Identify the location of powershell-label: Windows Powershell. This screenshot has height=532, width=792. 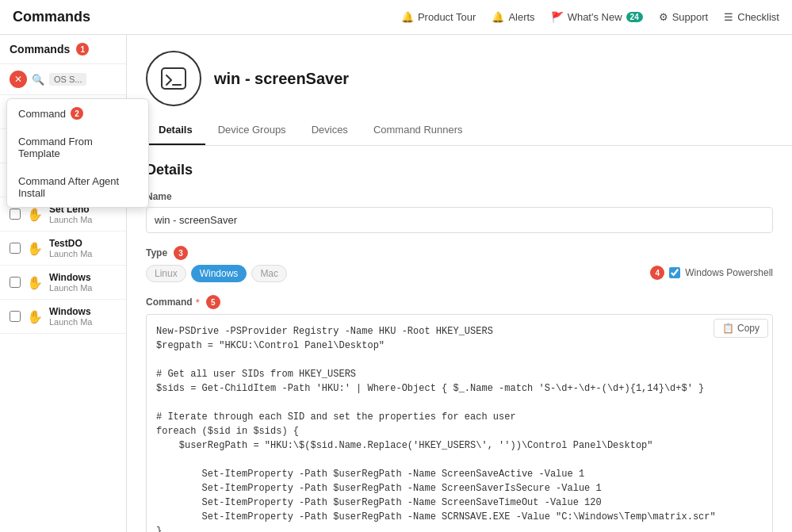
(729, 273).